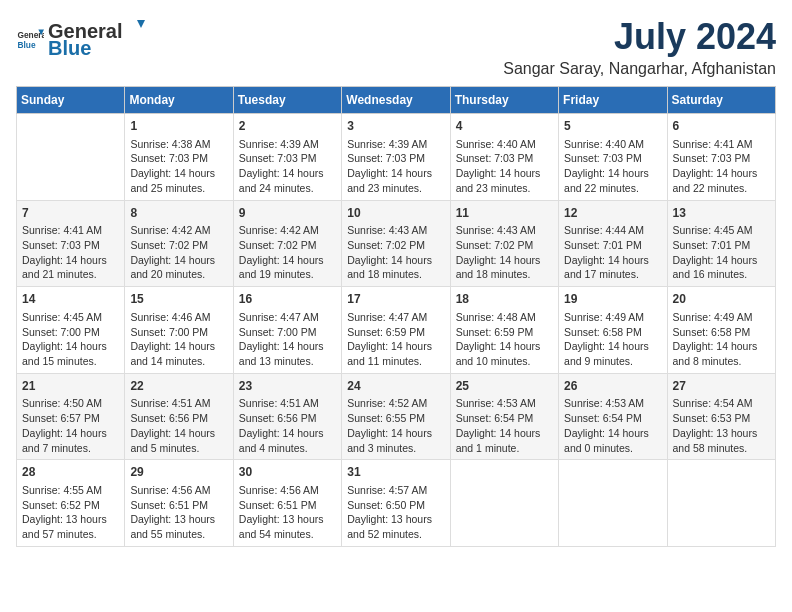 The image size is (792, 612). I want to click on day-number: 3, so click(396, 126).